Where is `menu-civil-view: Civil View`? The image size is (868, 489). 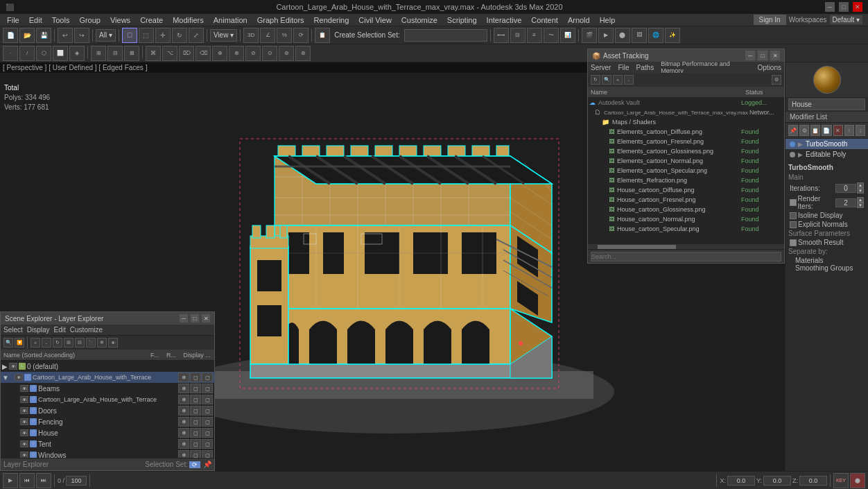 menu-civil-view: Civil View is located at coordinates (374, 20).